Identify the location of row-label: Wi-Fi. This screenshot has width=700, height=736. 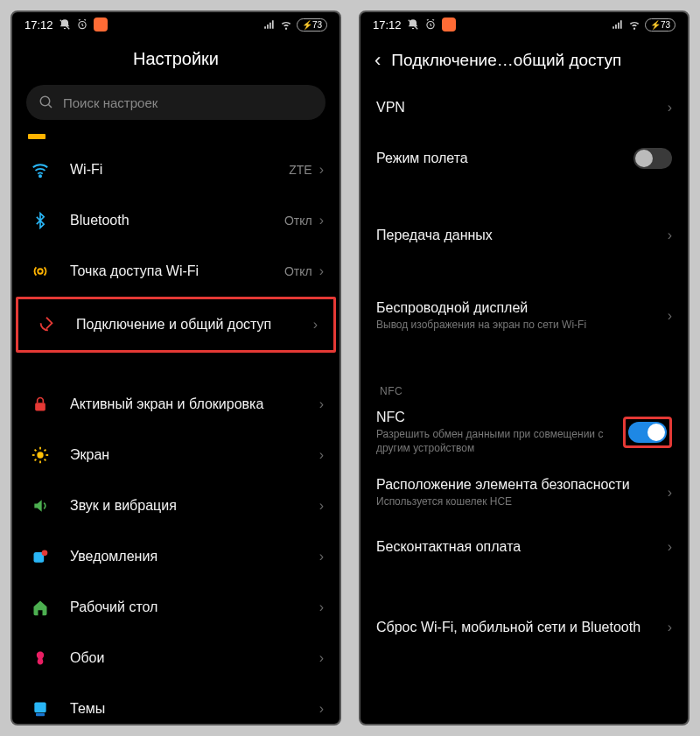
(179, 170).